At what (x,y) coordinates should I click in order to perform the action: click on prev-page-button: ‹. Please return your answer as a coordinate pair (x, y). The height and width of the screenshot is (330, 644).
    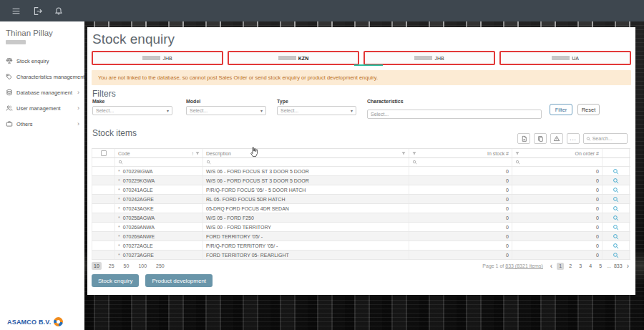
    Looking at the image, I should click on (551, 266).